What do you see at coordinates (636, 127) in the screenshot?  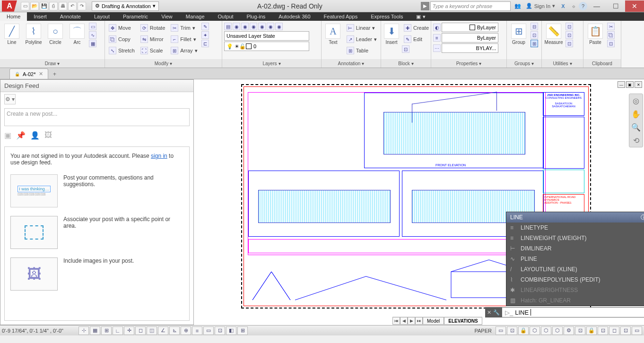 I see `zoom-icon: 🔍` at bounding box center [636, 127].